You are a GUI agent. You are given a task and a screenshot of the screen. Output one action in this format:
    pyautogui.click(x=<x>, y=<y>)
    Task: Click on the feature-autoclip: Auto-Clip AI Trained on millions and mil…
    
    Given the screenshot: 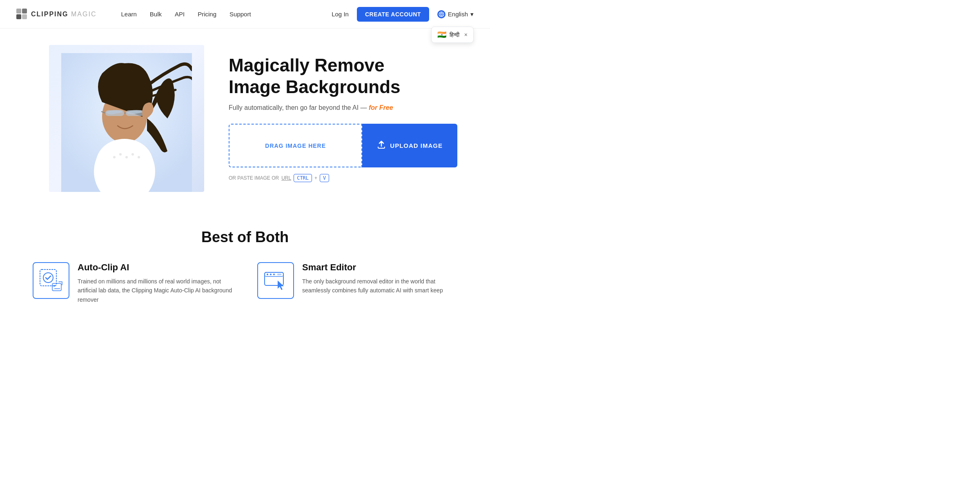 What is the action you would take?
    pyautogui.click(x=133, y=283)
    